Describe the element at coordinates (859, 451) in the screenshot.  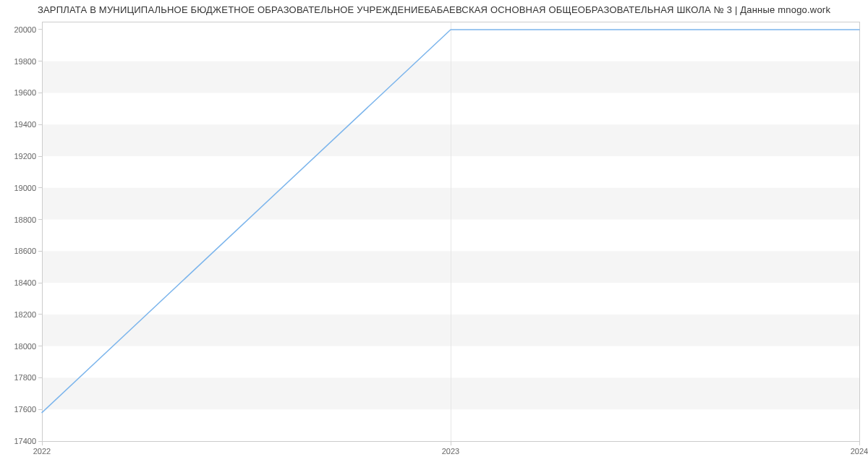
I see `x-tick-label: 2024` at that location.